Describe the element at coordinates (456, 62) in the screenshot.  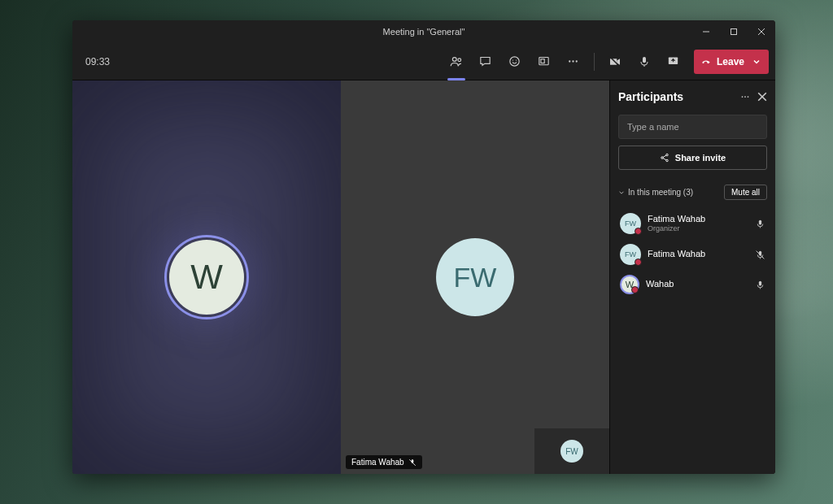
I see `participants-button` at that location.